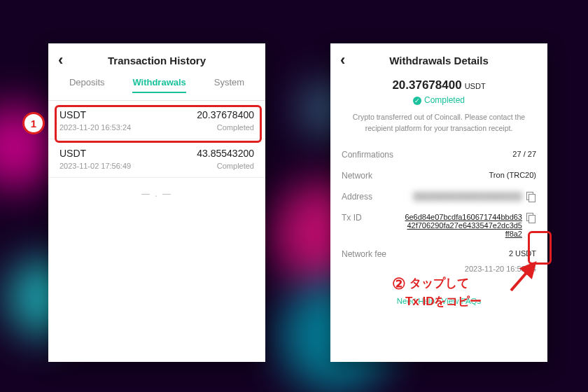  Describe the element at coordinates (157, 89) in the screenshot. I see `history-tabs: Deposits Withdrawals System` at that location.